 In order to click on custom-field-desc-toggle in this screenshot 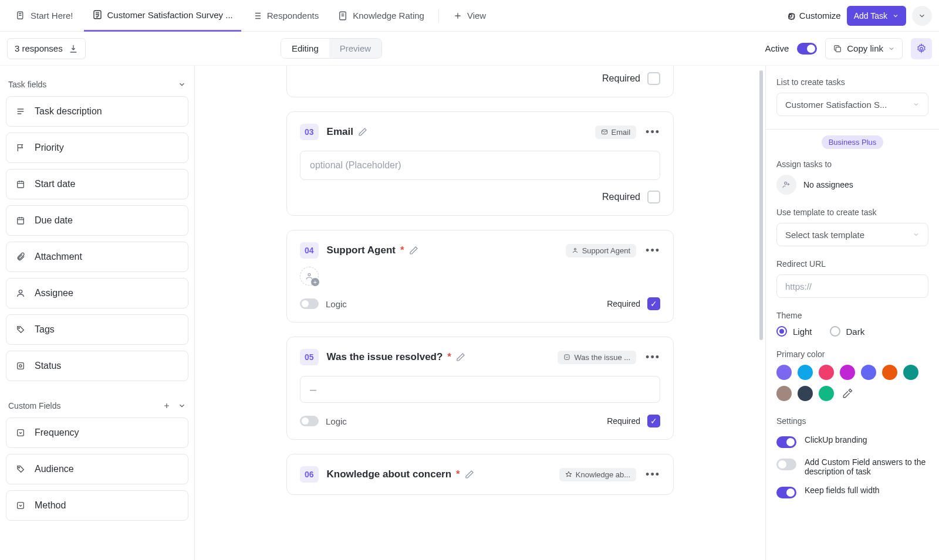, I will do `click(786, 464)`.